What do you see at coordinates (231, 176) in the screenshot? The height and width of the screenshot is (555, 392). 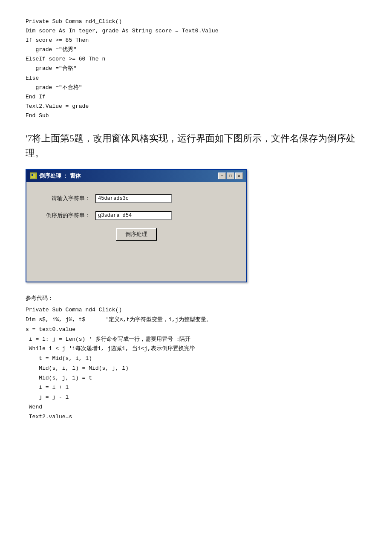 I see `maximize-button: □` at bounding box center [231, 176].